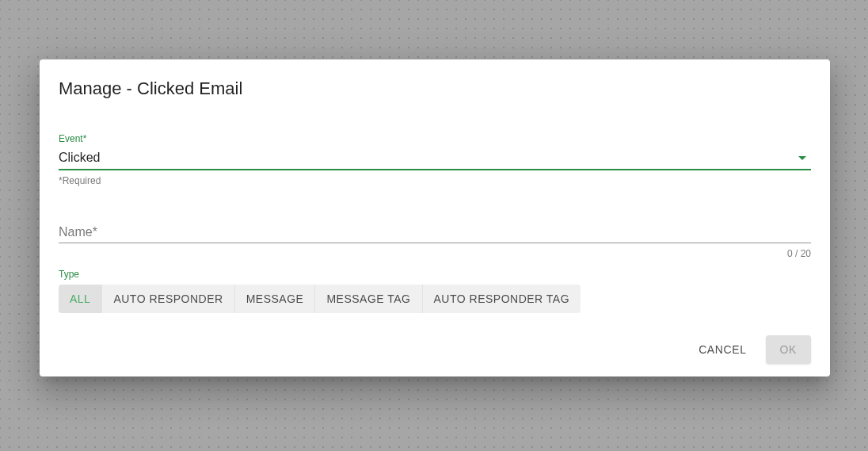 The height and width of the screenshot is (451, 868). I want to click on event-field: Event* Clicked *Required, so click(435, 160).